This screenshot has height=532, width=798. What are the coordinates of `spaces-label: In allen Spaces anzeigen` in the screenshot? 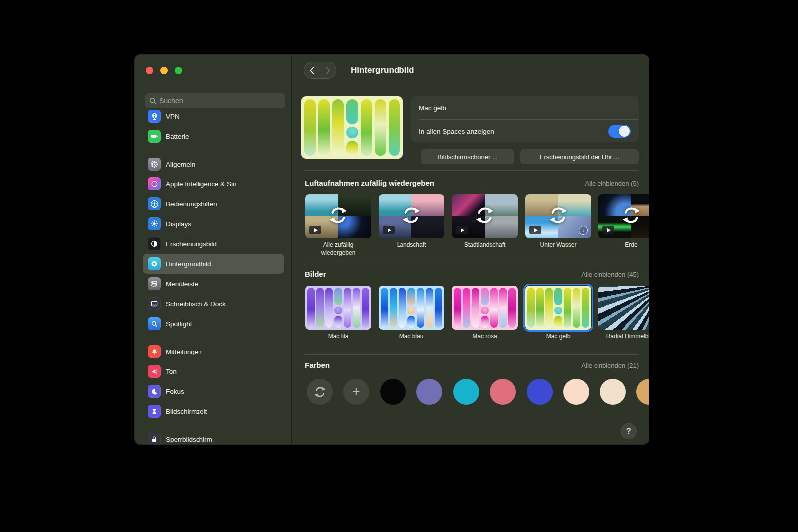 It's located at (457, 132).